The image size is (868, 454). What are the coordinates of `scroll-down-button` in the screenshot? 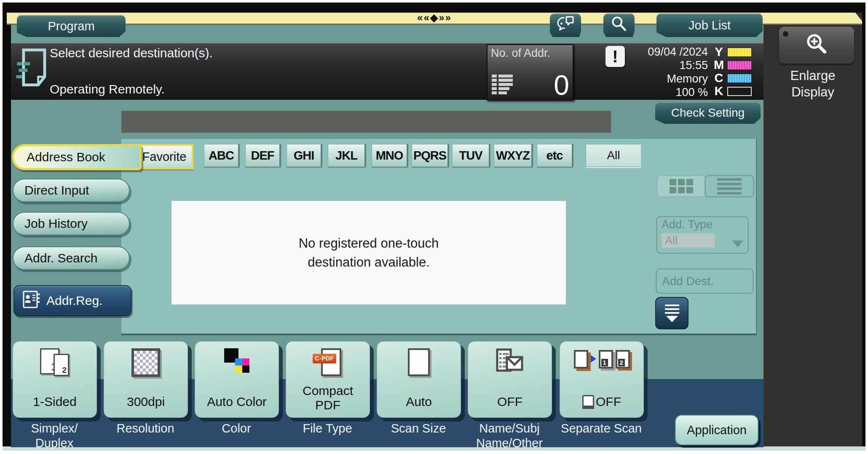 It's located at (672, 313).